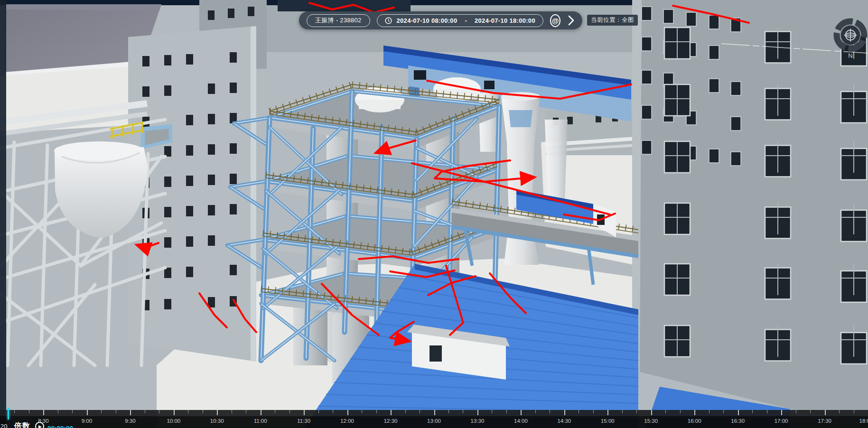  I want to click on clock-icon, so click(388, 21).